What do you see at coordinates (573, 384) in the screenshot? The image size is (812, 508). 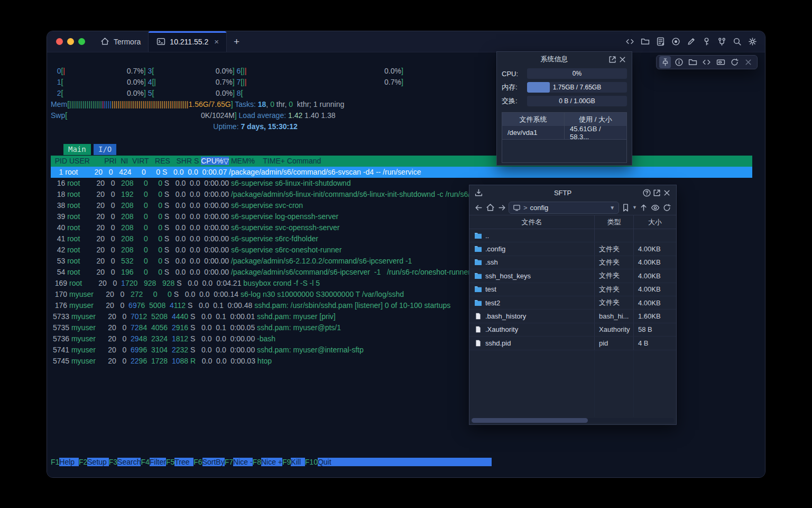 I see `column-divider` at bounding box center [573, 384].